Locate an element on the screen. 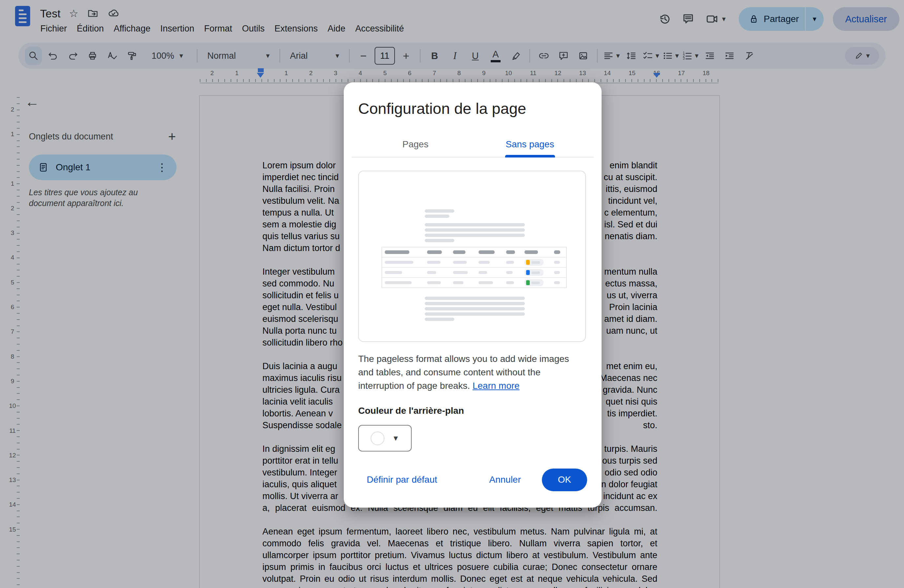 Image resolution: width=904 pixels, height=588 pixels. chevron-down-icon: ▼ is located at coordinates (396, 438).